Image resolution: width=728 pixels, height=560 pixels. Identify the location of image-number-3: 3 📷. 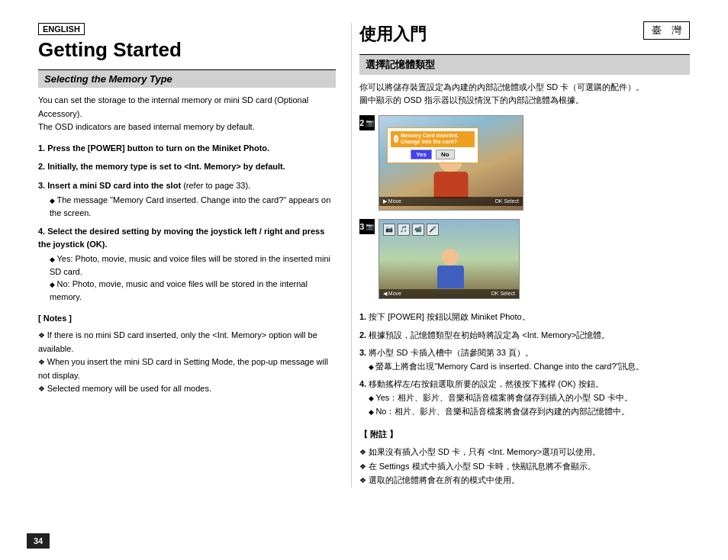
(367, 227).